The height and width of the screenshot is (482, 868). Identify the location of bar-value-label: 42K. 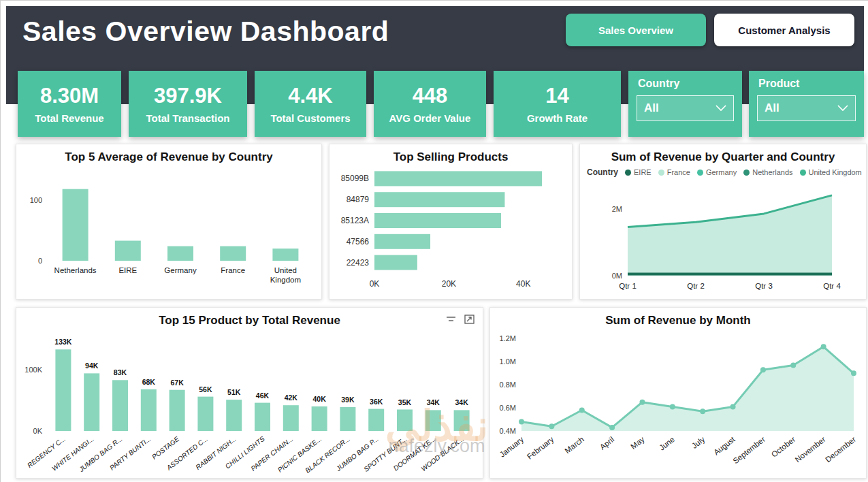
(291, 398).